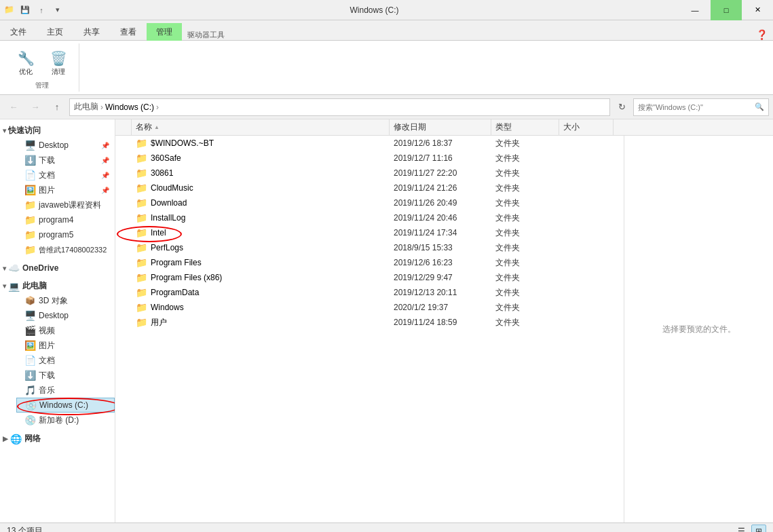 The image size is (773, 532). What do you see at coordinates (741, 529) in the screenshot?
I see `view-details-btn: ☰` at bounding box center [741, 529].